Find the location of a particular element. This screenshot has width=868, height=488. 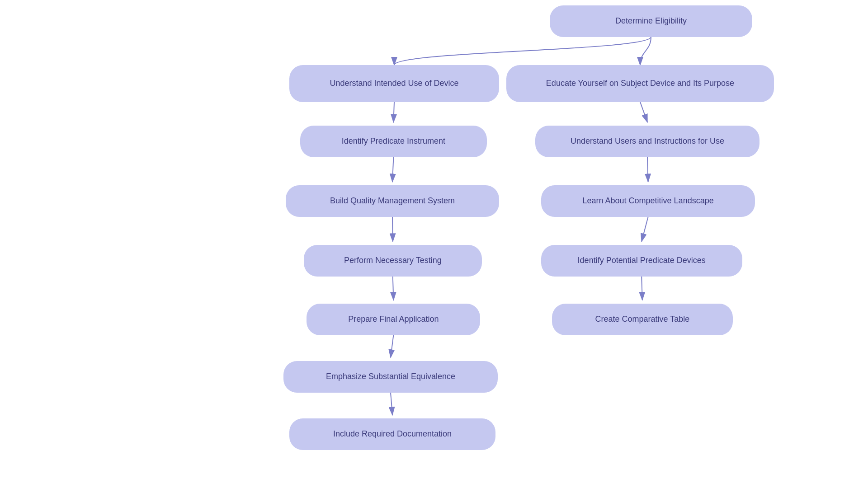

identify-potential: Identify Potential Predicate Devices is located at coordinates (642, 261).